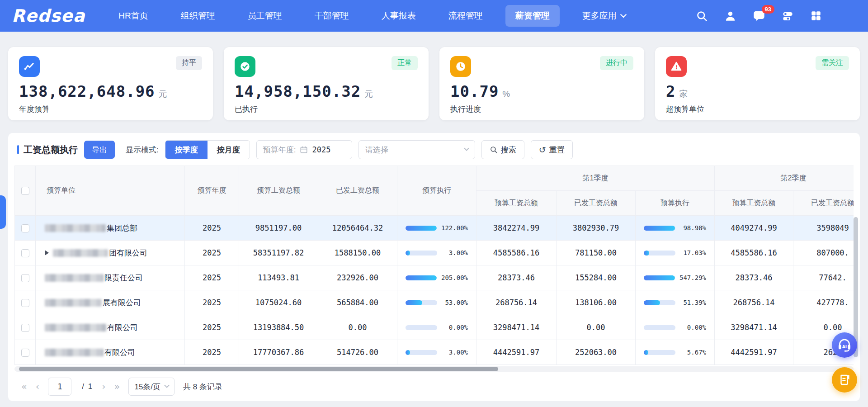 The width and height of the screenshot is (868, 407). I want to click on card-unit: %, so click(506, 94).